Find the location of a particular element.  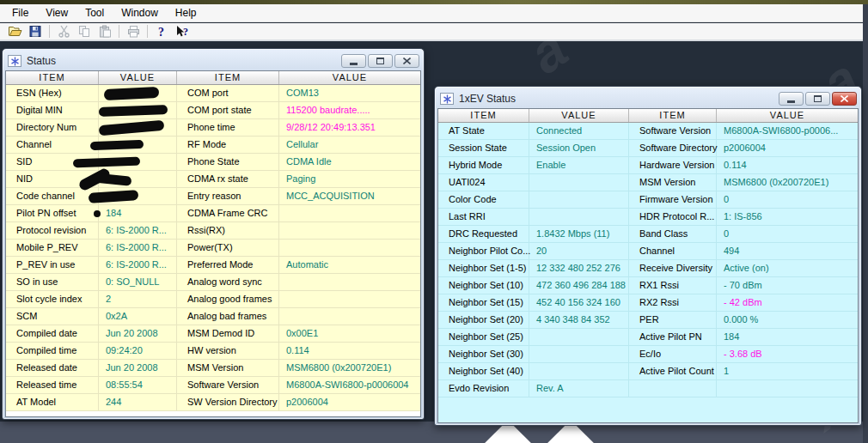

table-row: SCM0x2AAnalog bad frames is located at coordinates (213, 317).